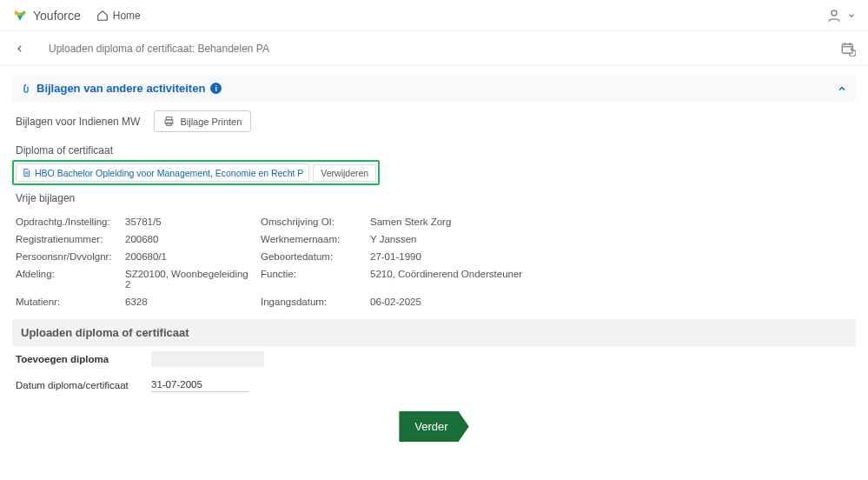  What do you see at coordinates (83, 359) in the screenshot?
I see `toevoegen-label: Toevoegen diploma` at bounding box center [83, 359].